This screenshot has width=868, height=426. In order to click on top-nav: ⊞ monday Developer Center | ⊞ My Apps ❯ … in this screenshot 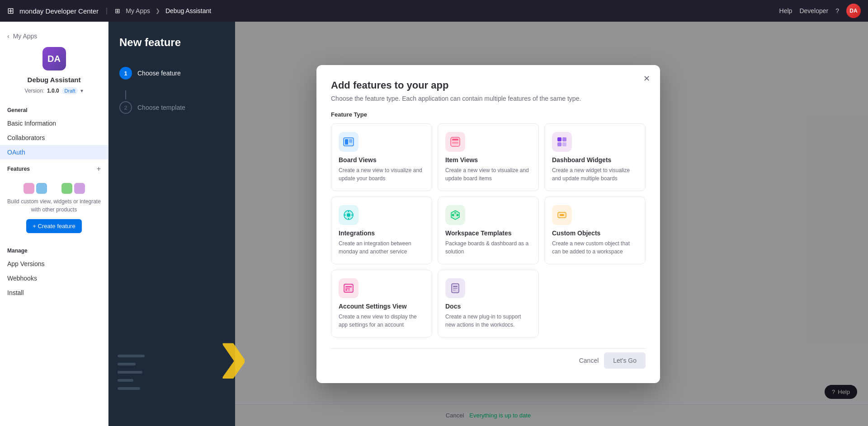, I will do `click(434, 11)`.